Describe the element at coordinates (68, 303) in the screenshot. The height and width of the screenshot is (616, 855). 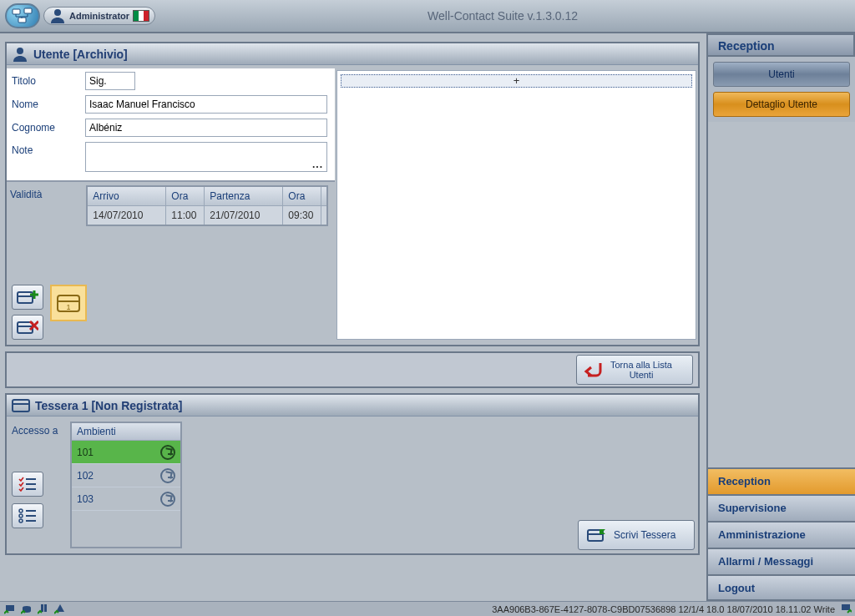
I see `card-1-selector: 1` at that location.